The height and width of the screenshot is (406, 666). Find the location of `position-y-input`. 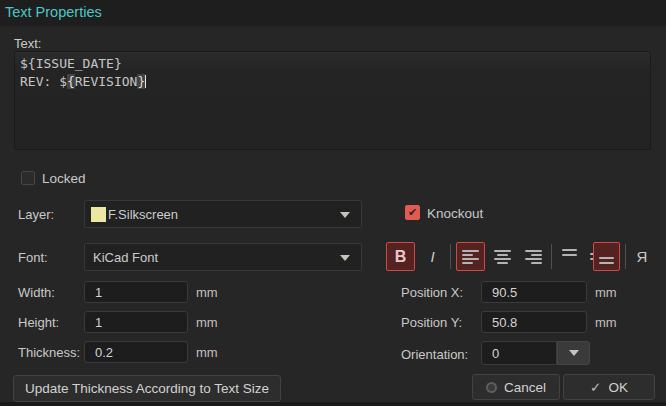

position-y-input is located at coordinates (534, 322).